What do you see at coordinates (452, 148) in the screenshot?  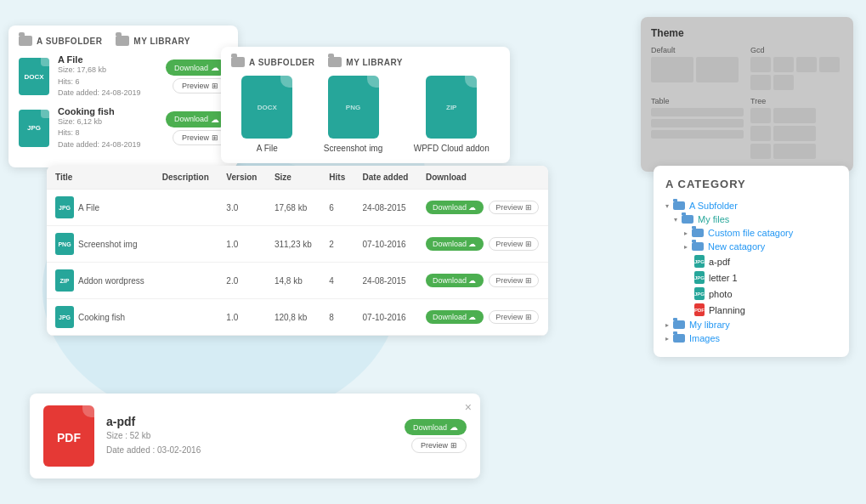 I see `icon-file-zip-label: WPFD Cloud addon` at bounding box center [452, 148].